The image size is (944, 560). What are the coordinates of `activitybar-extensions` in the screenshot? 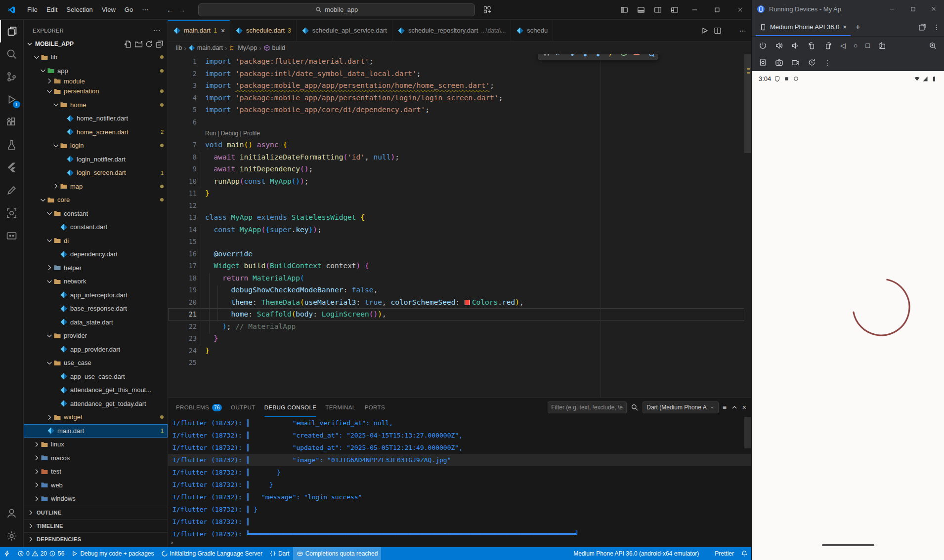 It's located at (12, 122).